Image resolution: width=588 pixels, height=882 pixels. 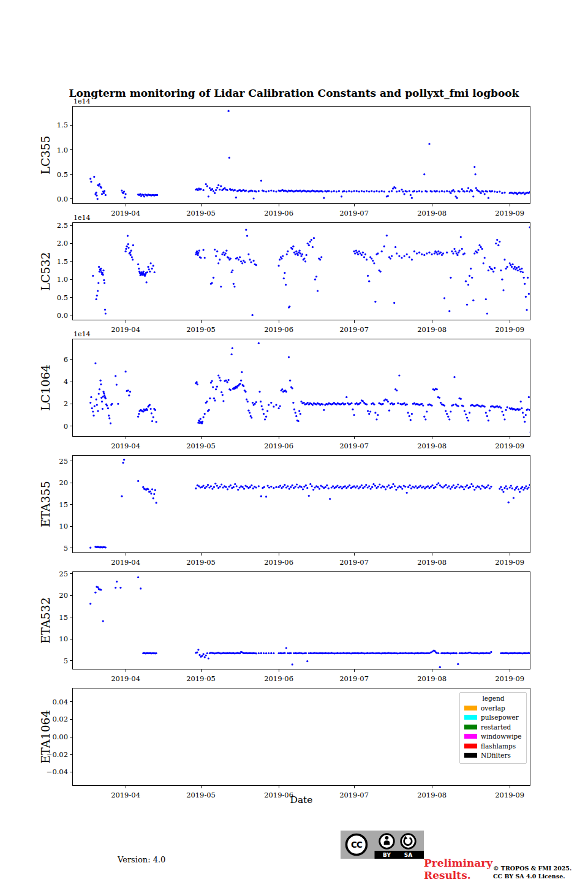 What do you see at coordinates (494, 756) in the screenshot?
I see `legend-item-NDfilters: NDfilters` at bounding box center [494, 756].